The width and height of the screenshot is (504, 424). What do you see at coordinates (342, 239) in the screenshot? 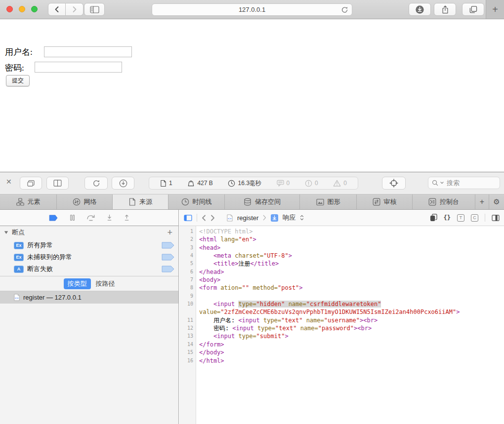
I see `code-line: 2<html lang="en">` at bounding box center [342, 239].